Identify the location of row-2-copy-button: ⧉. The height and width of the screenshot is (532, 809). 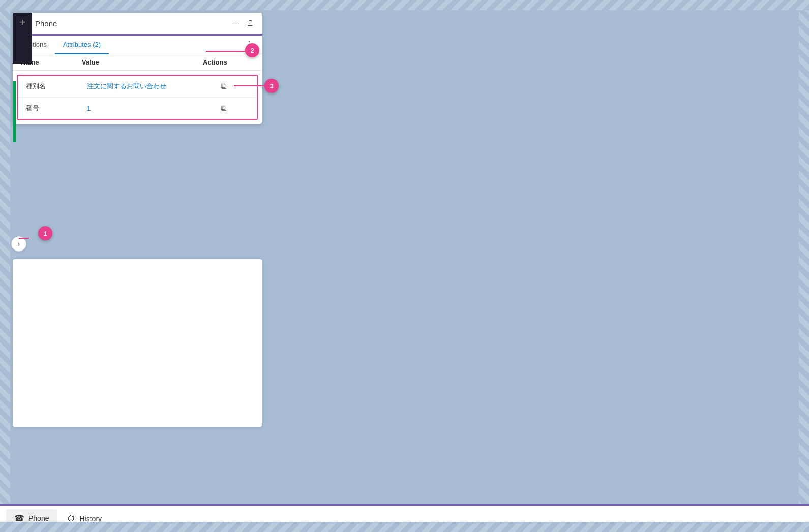
(223, 108).